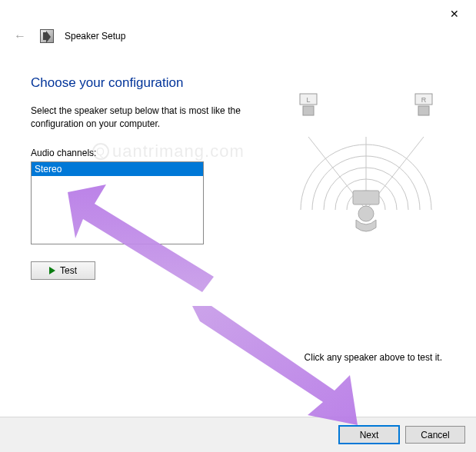 The height and width of the screenshot is (452, 476). I want to click on close-icon: ✕, so click(454, 14).